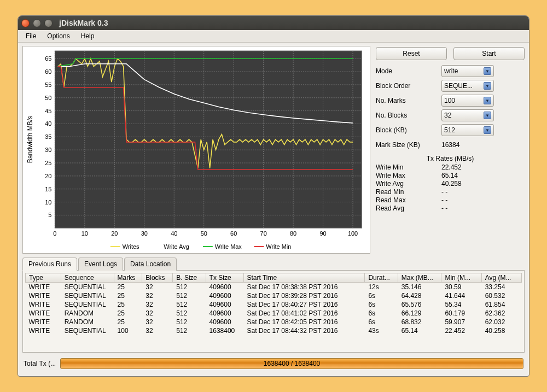 The image size is (547, 392). I want to click on svg-text: Write Avg, so click(176, 247).